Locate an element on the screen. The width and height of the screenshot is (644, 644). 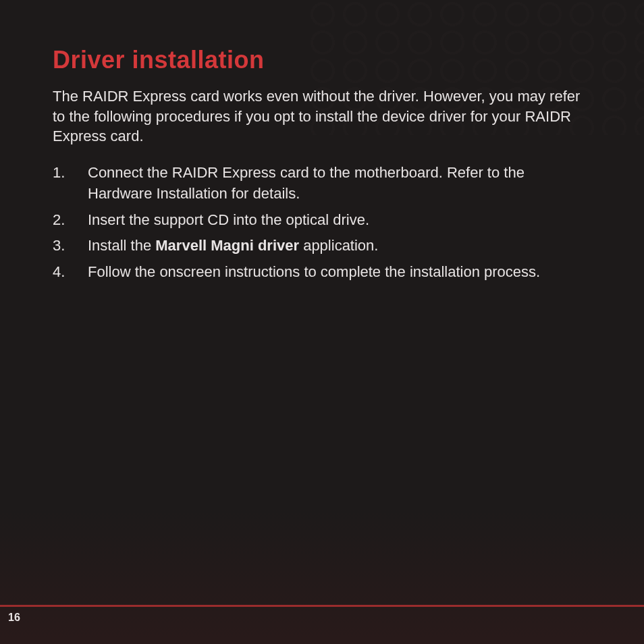
footer-divider is located at coordinates (322, 606).